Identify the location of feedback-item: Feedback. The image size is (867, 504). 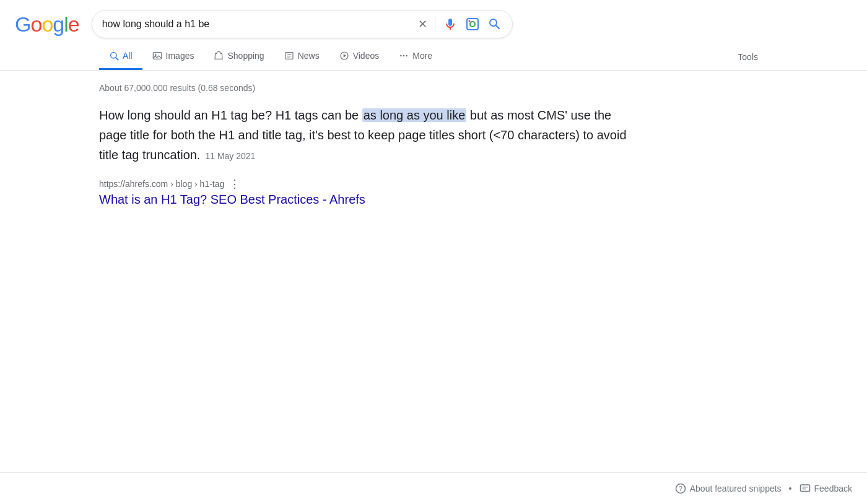
(826, 489).